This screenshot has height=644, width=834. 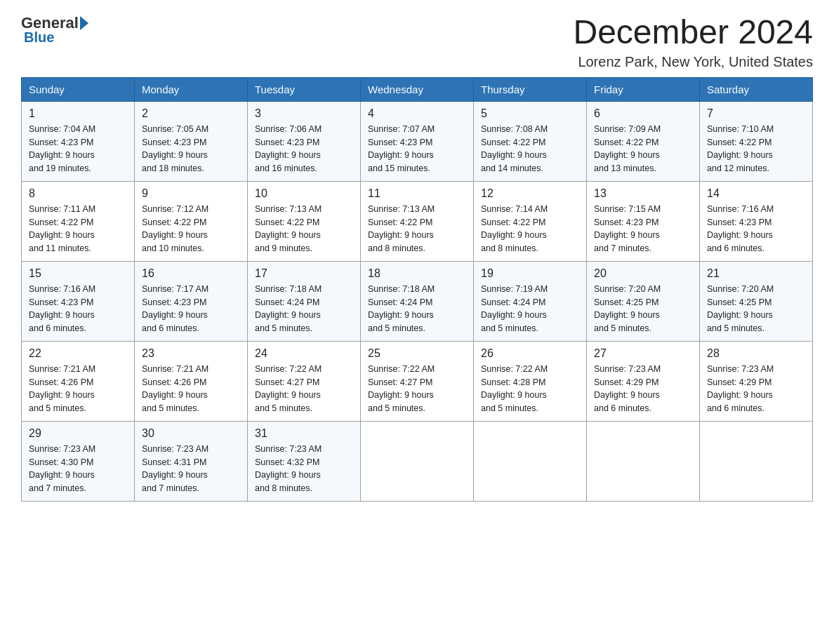 I want to click on calendar-cell: 20Sunrise: 7:20 AMSunset: 4:25 PMDayligh…, so click(x=643, y=301).